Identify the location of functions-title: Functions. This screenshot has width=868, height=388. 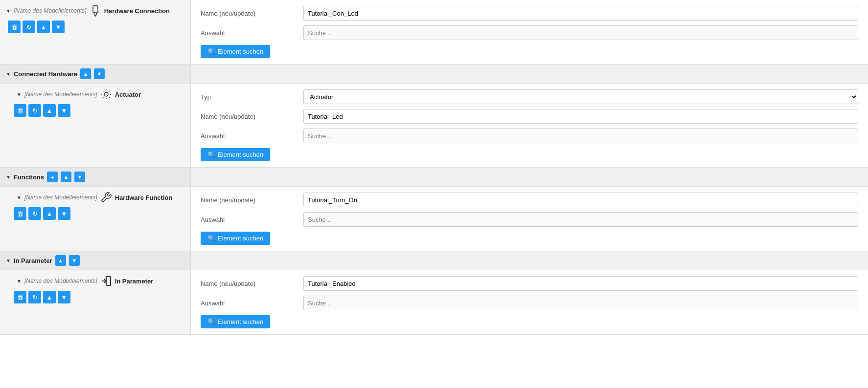
(29, 177).